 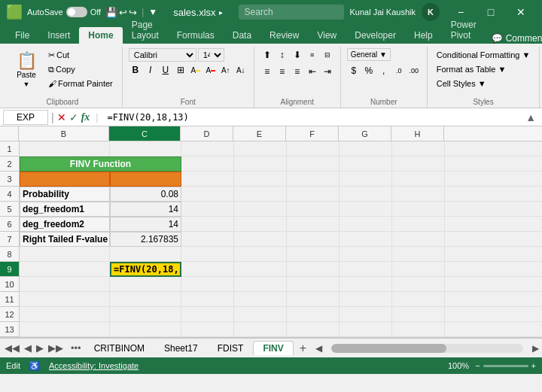 I want to click on cell-c11, so click(x=146, y=299).